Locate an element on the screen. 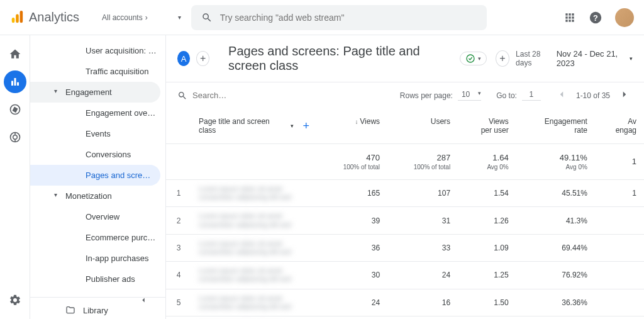 The height and width of the screenshot is (319, 644). sidebar-item: Conversions is located at coordinates (98, 155).